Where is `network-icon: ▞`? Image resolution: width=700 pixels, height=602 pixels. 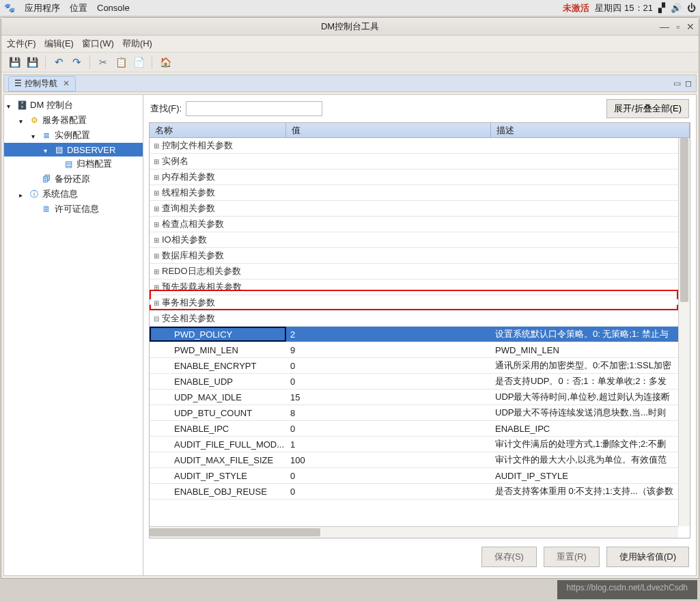
network-icon: ▞ is located at coordinates (662, 8).